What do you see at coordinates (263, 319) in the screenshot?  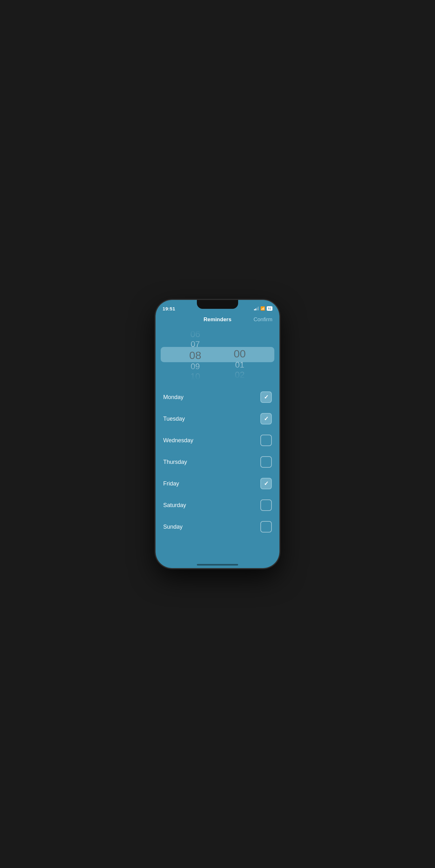 I see `confirm-button: Confirm` at bounding box center [263, 319].